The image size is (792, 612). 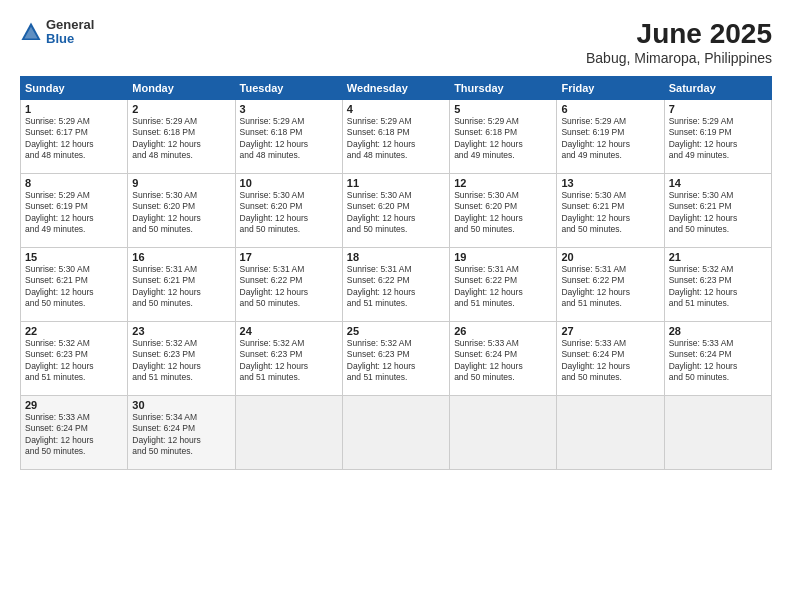 I want to click on day-number: 21, so click(x=718, y=257).